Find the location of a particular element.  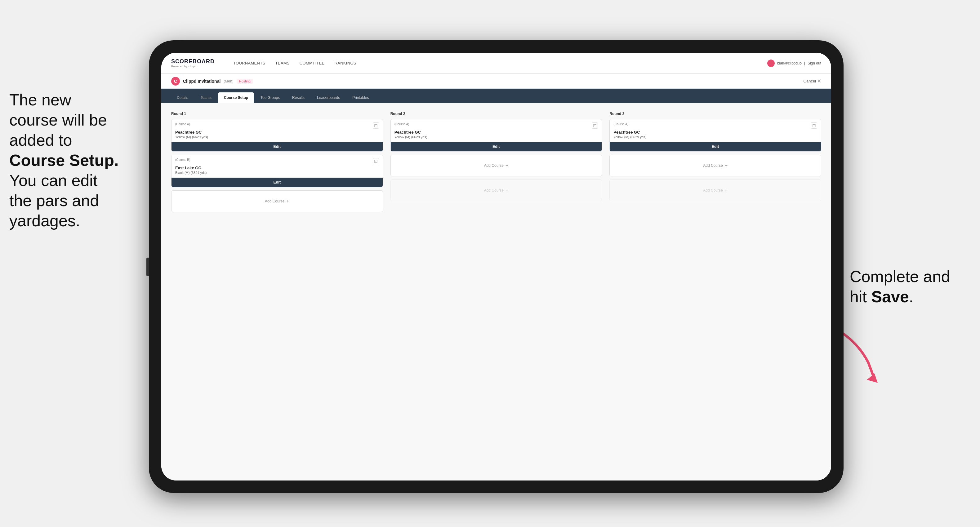

nav-tournaments: TOURNAMENTS is located at coordinates (249, 63).